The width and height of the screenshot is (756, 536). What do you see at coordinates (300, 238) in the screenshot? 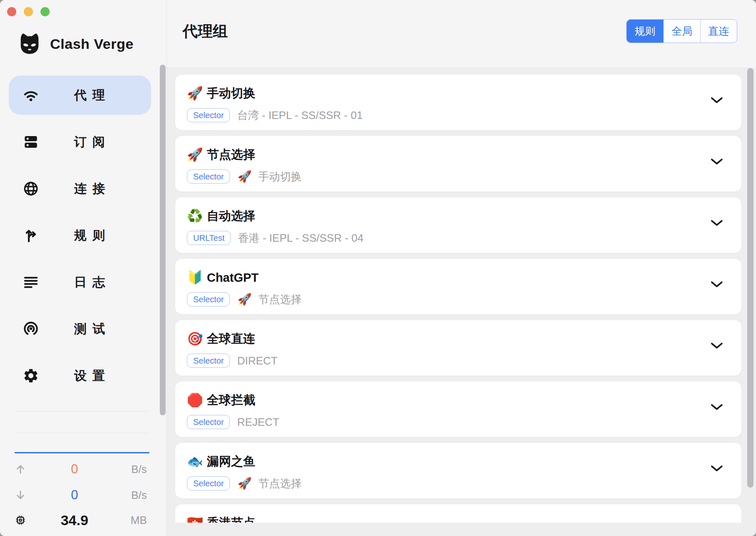
I see `current-node-name: 香港 - IEPL - SS/SSR - 04` at bounding box center [300, 238].